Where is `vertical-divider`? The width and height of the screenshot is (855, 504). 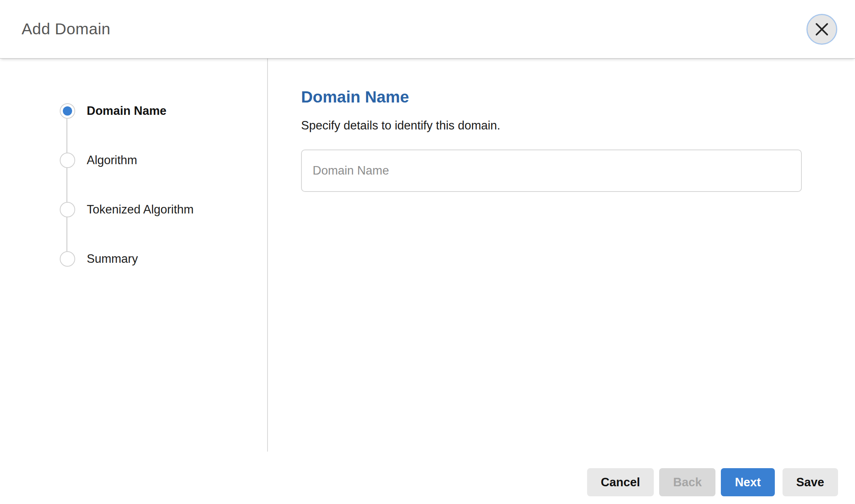
vertical-divider is located at coordinates (268, 255).